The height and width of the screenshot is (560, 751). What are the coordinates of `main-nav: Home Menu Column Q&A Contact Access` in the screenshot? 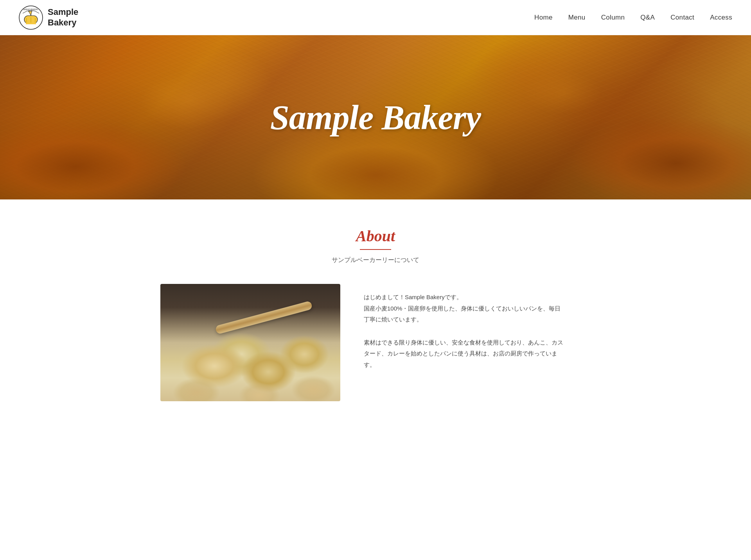 It's located at (633, 18).